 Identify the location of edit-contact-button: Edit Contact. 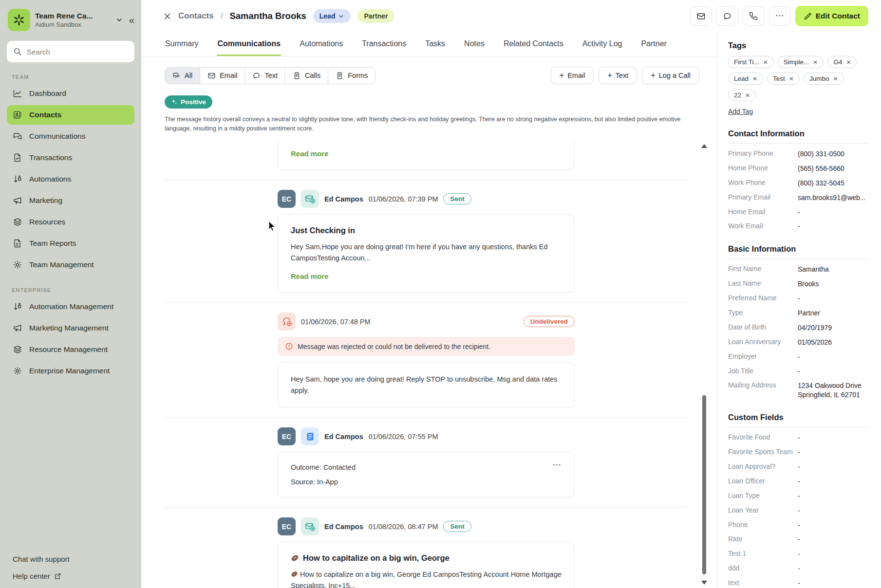
(832, 16).